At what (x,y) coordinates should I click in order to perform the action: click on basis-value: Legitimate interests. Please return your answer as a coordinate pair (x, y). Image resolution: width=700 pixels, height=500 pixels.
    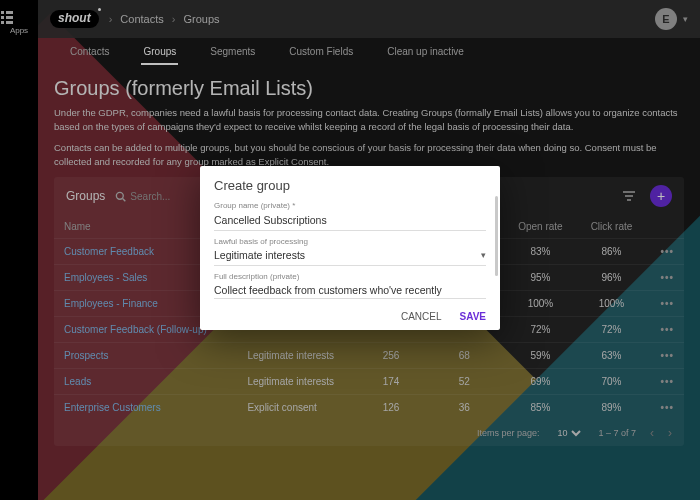
    Looking at the image, I should click on (260, 255).